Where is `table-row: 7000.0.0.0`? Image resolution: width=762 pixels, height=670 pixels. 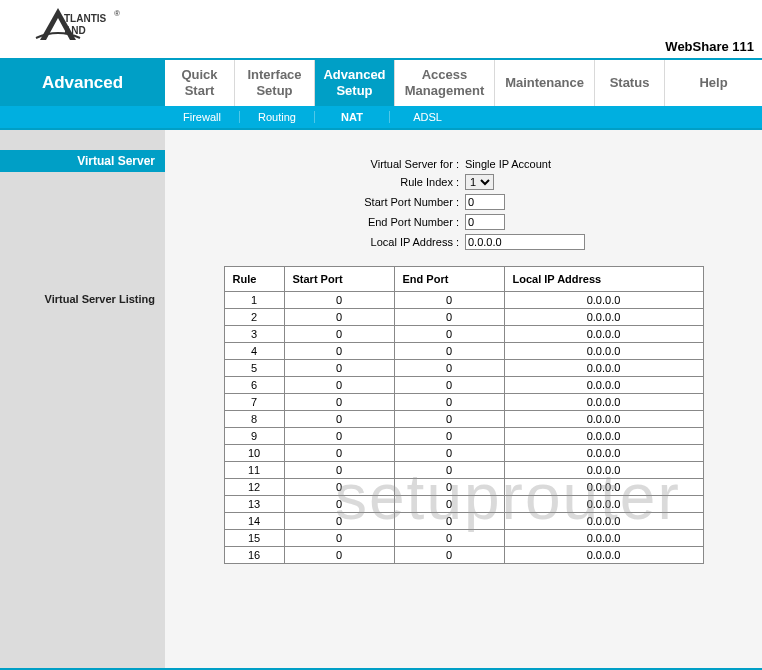 table-row: 7000.0.0.0 is located at coordinates (464, 402).